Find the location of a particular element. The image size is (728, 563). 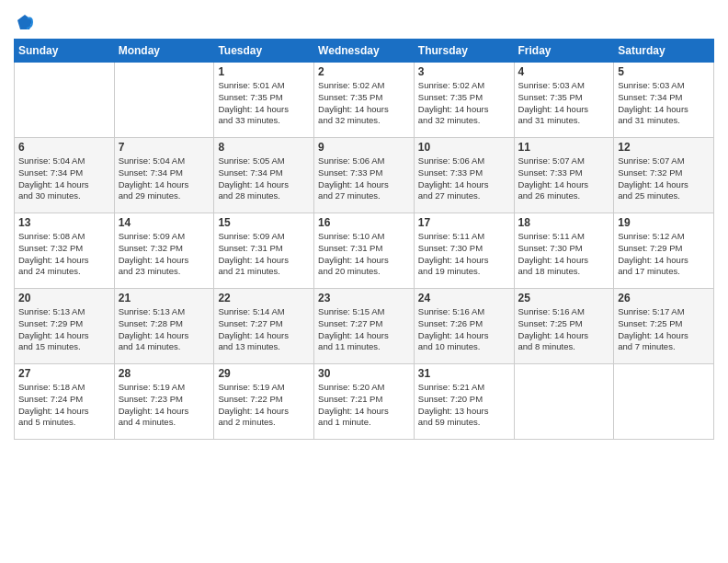

week-row-3: 13Sunrise: 5:08 AM Sunset: 7:32 PM Dayli… is located at coordinates (364, 251).